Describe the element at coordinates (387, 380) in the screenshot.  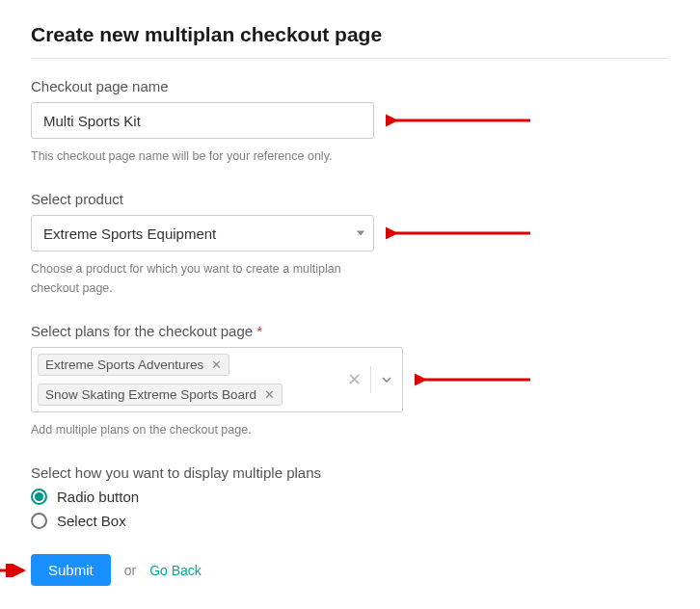
I see `dropdown-toggle` at that location.